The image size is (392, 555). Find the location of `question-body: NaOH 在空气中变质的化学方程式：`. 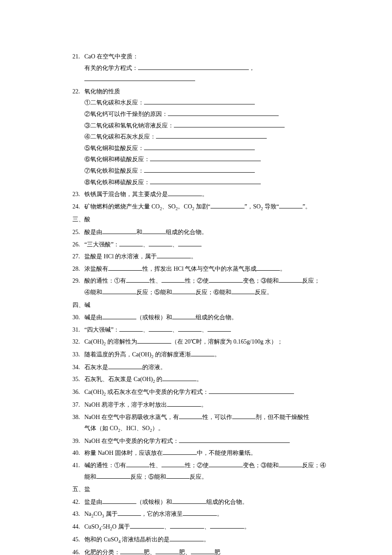

question-body: NaOH 在空气中变质的化学方程式： is located at coordinates (207, 442).